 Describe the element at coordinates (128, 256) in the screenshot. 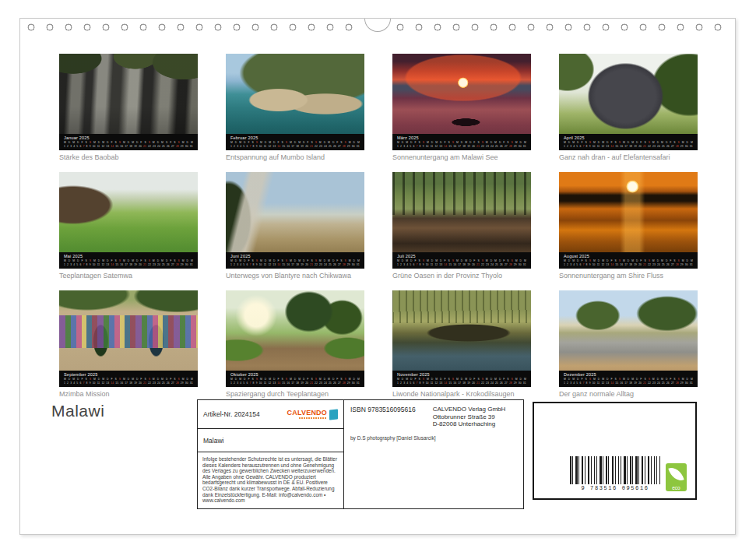

I see `strip-month-label: Mai 2025` at that location.